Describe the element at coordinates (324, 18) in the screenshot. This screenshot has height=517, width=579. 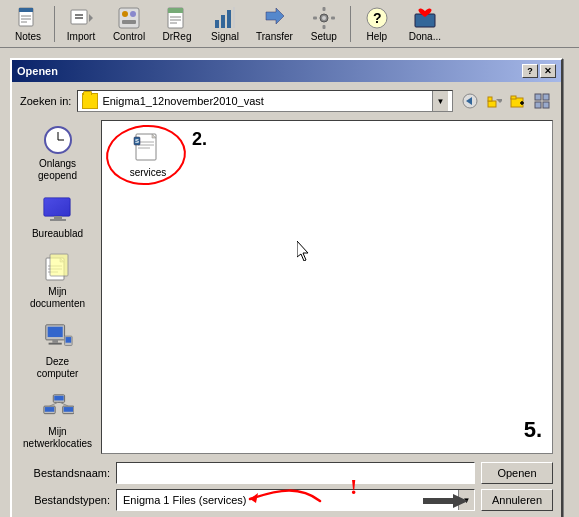
I see `setup-icon` at that location.